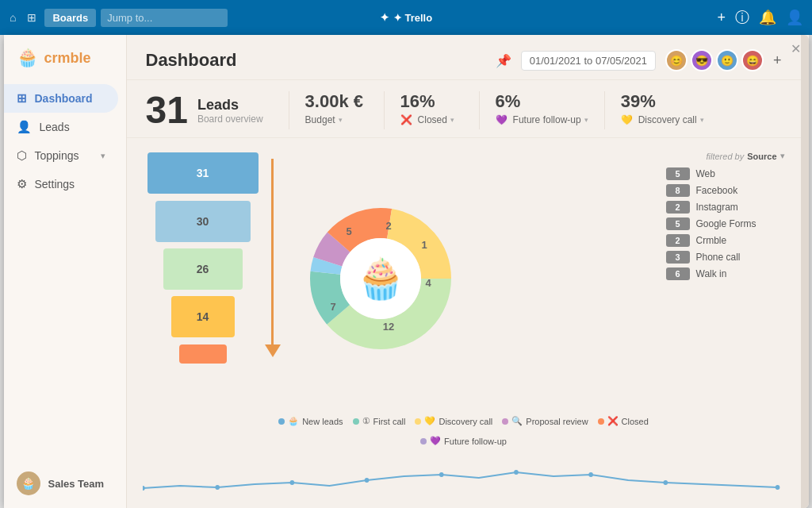 This screenshot has width=812, height=508. What do you see at coordinates (29, 483) in the screenshot?
I see `team-avatar: 🧁` at bounding box center [29, 483].